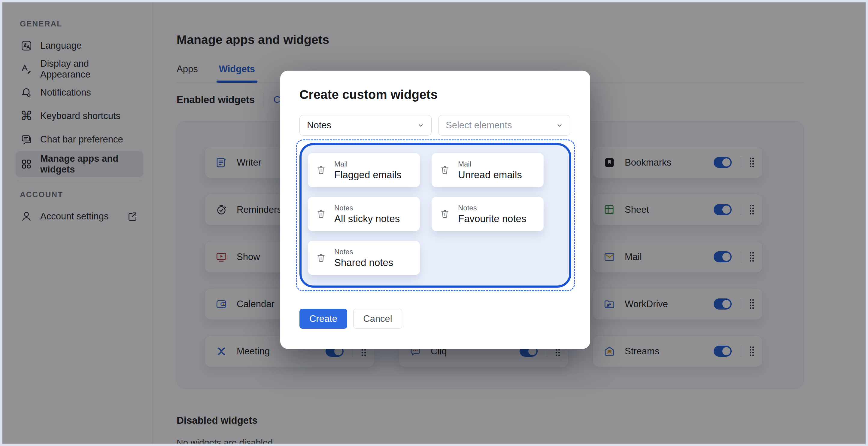 This screenshot has height=446, width=868. I want to click on dialog-title: Create custom widgets, so click(435, 94).